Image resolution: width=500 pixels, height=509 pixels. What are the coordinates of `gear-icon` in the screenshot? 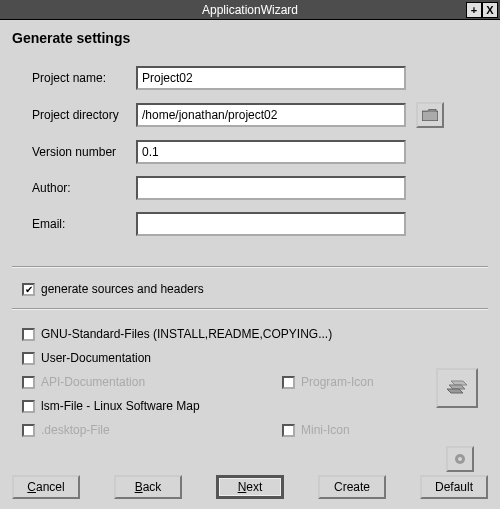 It's located at (460, 459).